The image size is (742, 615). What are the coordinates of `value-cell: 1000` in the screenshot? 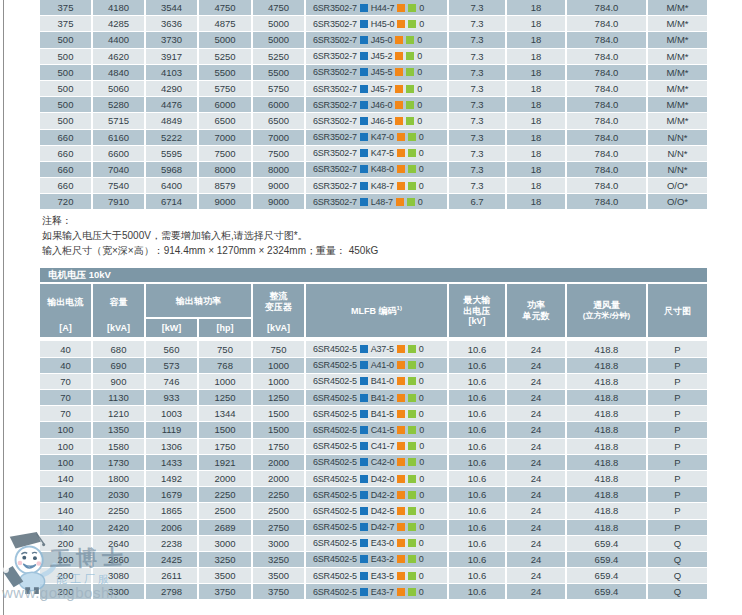 It's located at (280, 382).